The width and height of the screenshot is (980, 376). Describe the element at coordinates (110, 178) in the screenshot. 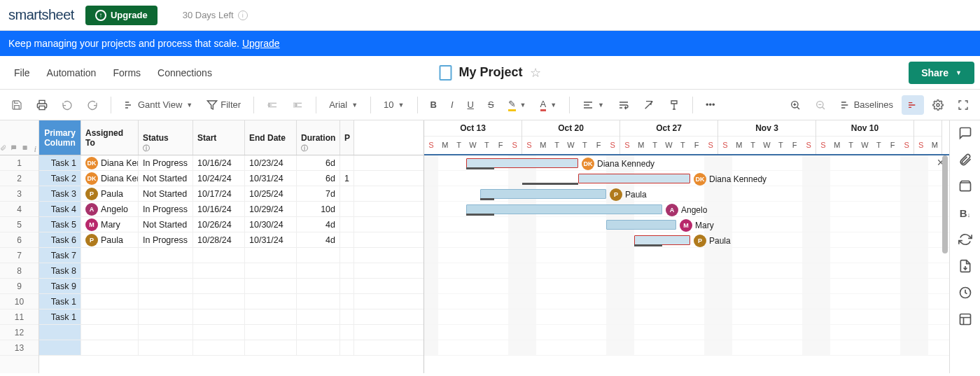

I see `cell-assigned: DKDiana Kennedy` at that location.